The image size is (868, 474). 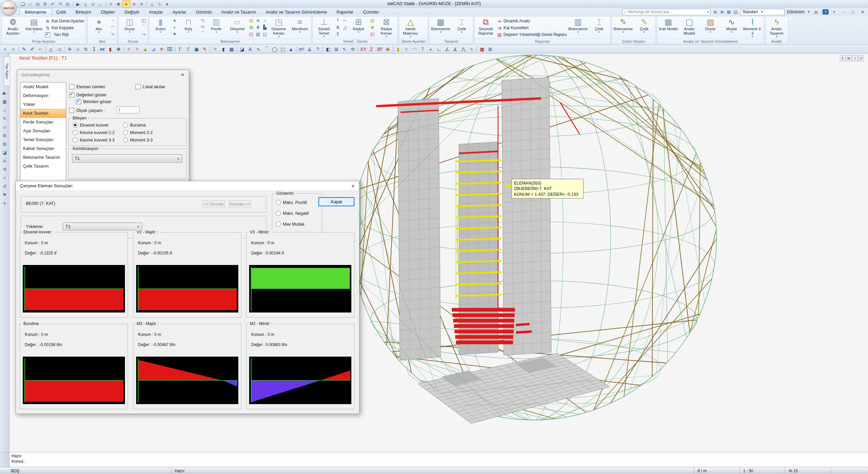 I want to click on tab-ayarlar: Ayarlar, so click(x=179, y=12).